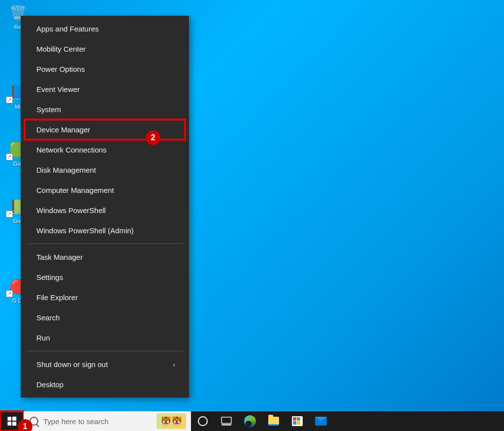 This screenshot has height=431, width=504. What do you see at coordinates (48, 318) in the screenshot?
I see `winx-item-label: Search` at bounding box center [48, 318].